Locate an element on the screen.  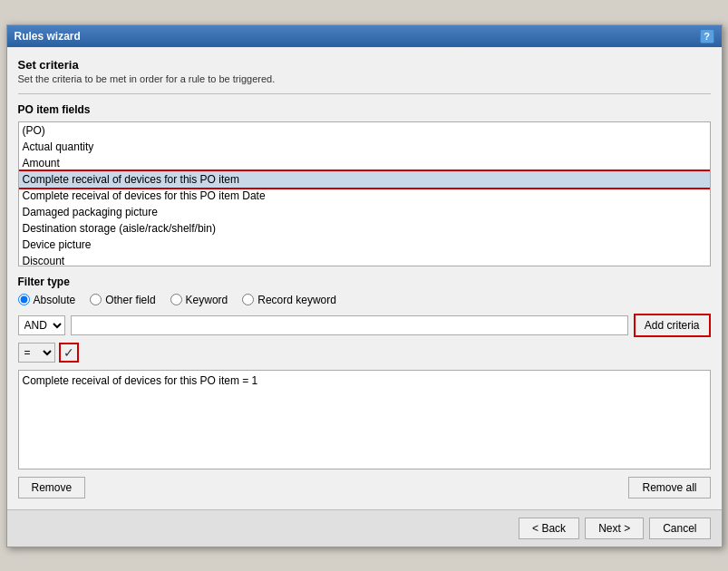
and-or-select: AND OR is located at coordinates (42, 325).